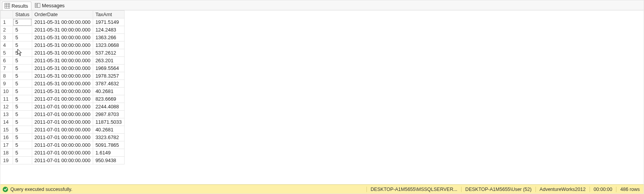  I want to click on column-header-taxamt: TaxAmt, so click(108, 15).